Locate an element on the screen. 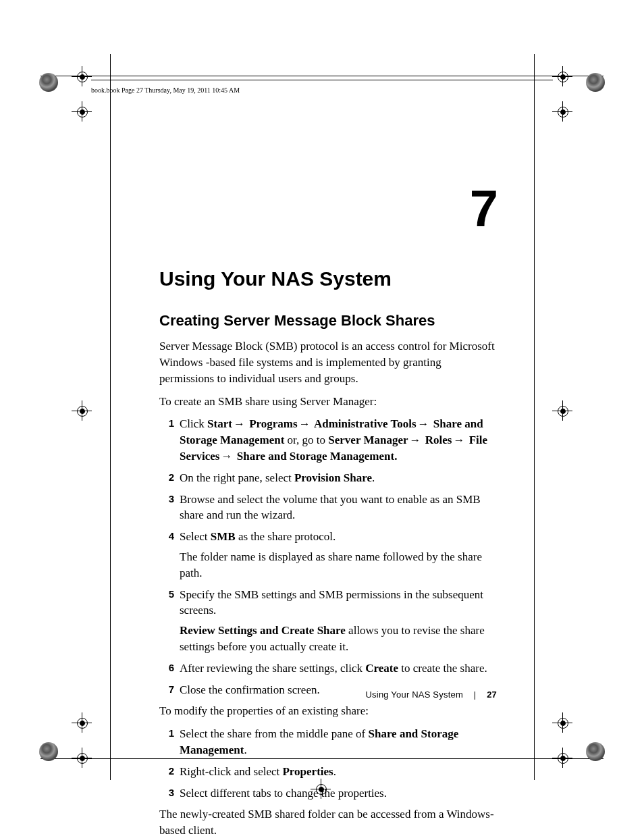 This screenshot has height=834, width=644. step-number: 6 is located at coordinates (167, 667).